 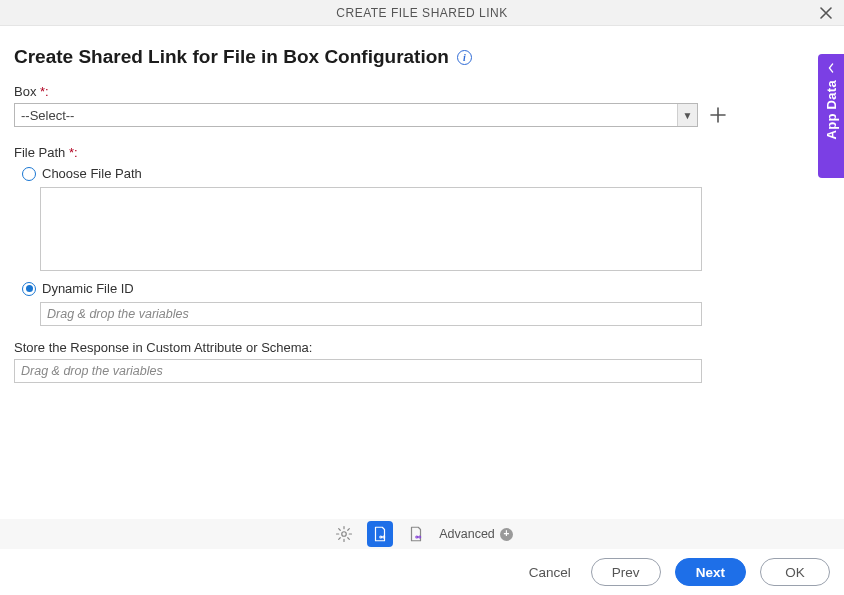 What do you see at coordinates (464, 58) in the screenshot?
I see `info-icon: i` at bounding box center [464, 58].